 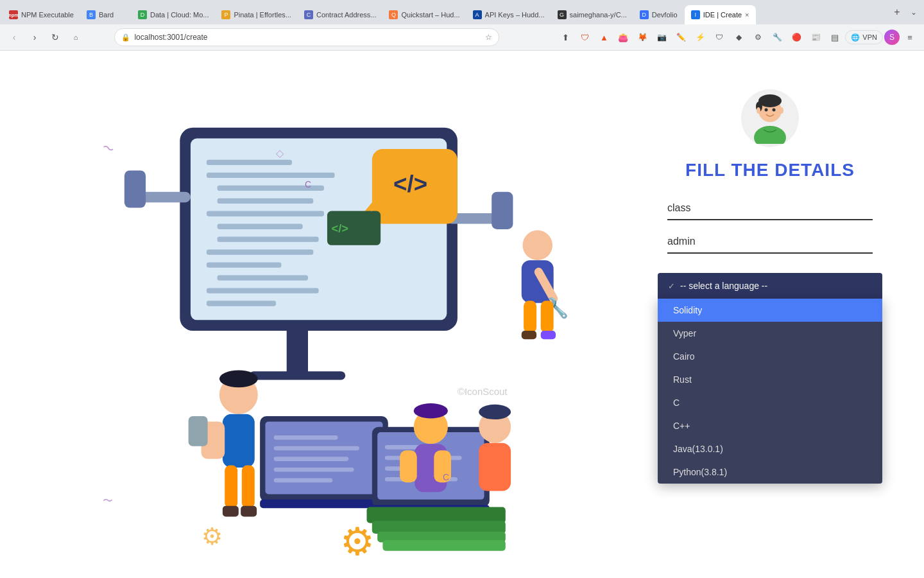 What do you see at coordinates (910, 37) in the screenshot?
I see `menu-button: ≡` at bounding box center [910, 37].